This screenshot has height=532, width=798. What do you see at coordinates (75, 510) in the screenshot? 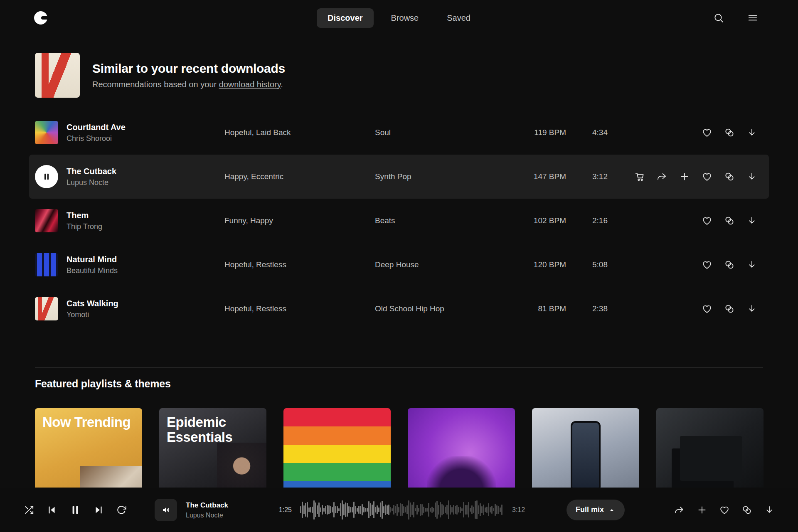
I see `pause-icon` at bounding box center [75, 510].